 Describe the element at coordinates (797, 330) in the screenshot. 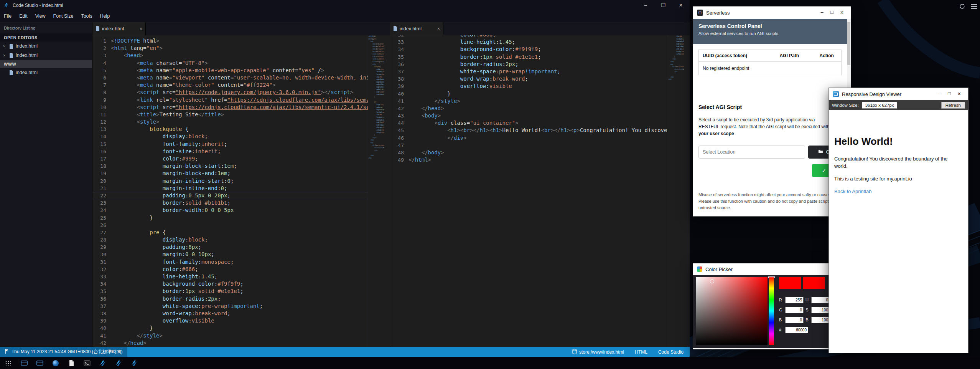

I see `hex-input` at that location.